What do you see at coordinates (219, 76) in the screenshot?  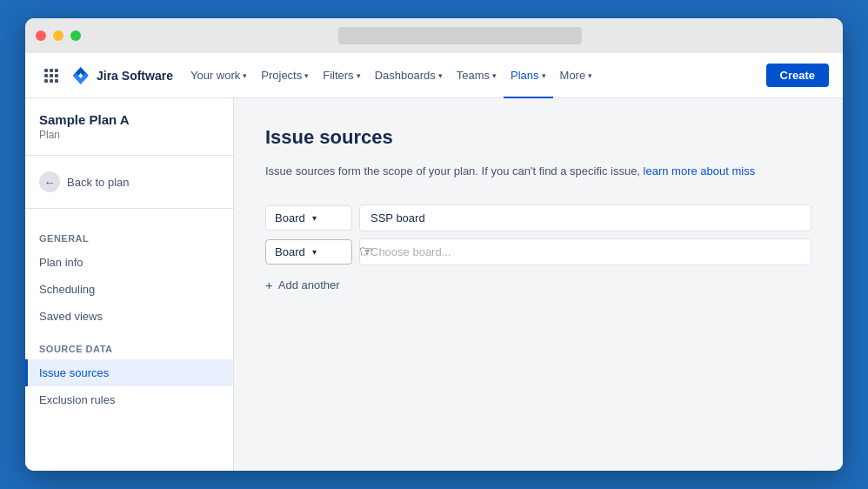 I see `nav-item-your-work: Your work ▾` at bounding box center [219, 76].